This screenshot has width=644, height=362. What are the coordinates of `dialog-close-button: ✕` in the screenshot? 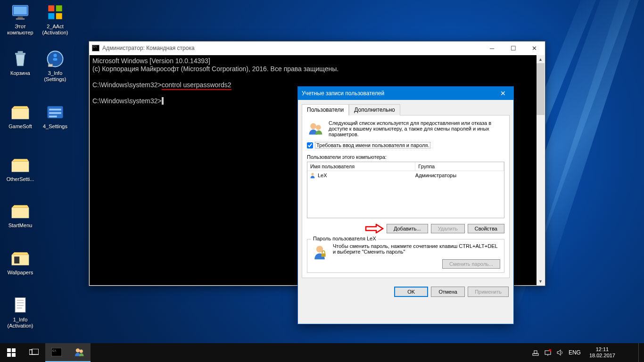 It's located at (503, 93).